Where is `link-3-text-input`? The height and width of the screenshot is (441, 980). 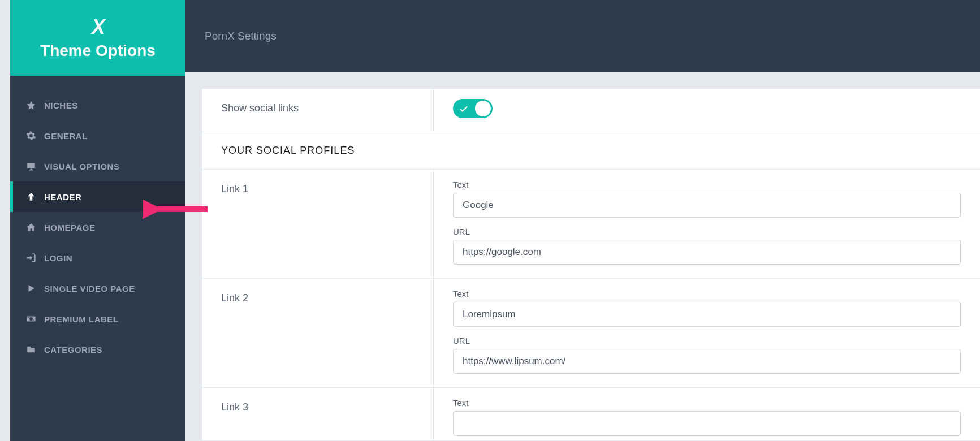
link-3-text-input is located at coordinates (707, 423).